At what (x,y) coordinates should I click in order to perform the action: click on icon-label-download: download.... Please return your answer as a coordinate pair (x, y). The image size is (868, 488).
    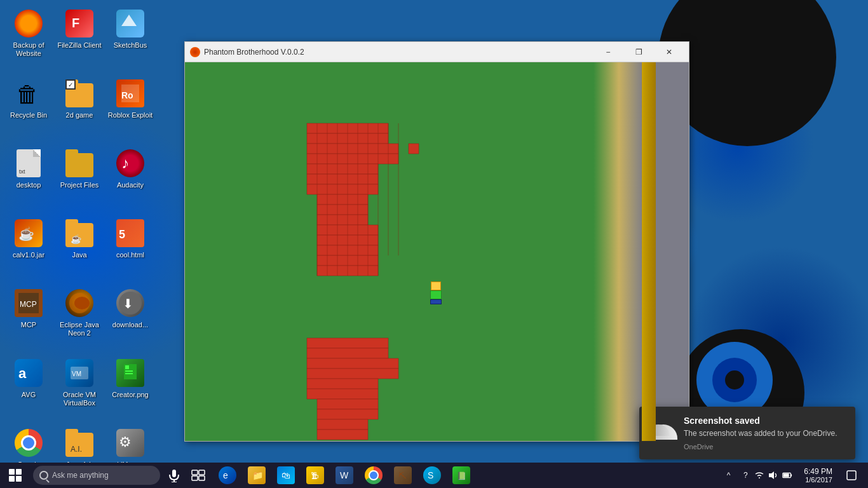
    Looking at the image, I should click on (130, 325).